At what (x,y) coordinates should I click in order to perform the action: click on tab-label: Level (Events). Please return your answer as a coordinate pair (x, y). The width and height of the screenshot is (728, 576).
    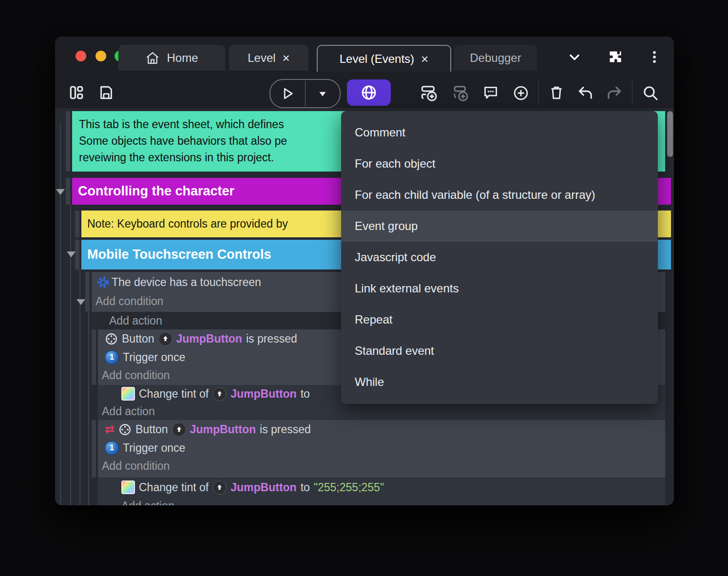
    Looking at the image, I should click on (377, 59).